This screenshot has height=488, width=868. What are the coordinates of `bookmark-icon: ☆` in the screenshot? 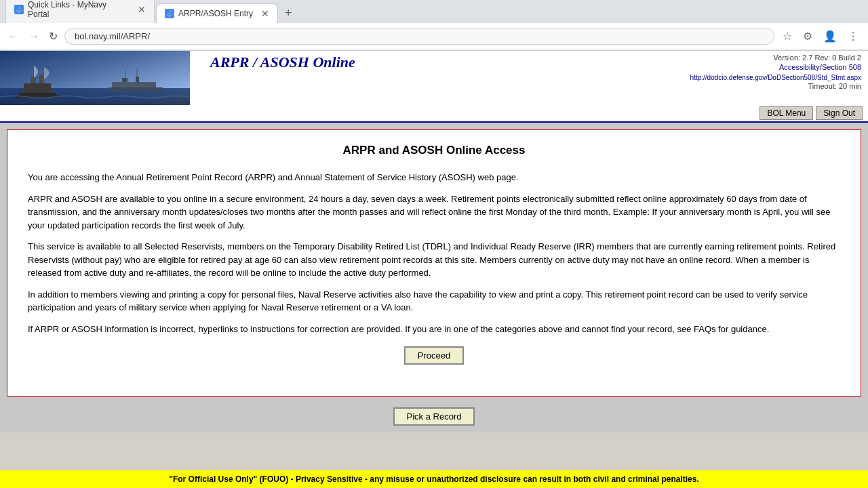 It's located at (787, 37).